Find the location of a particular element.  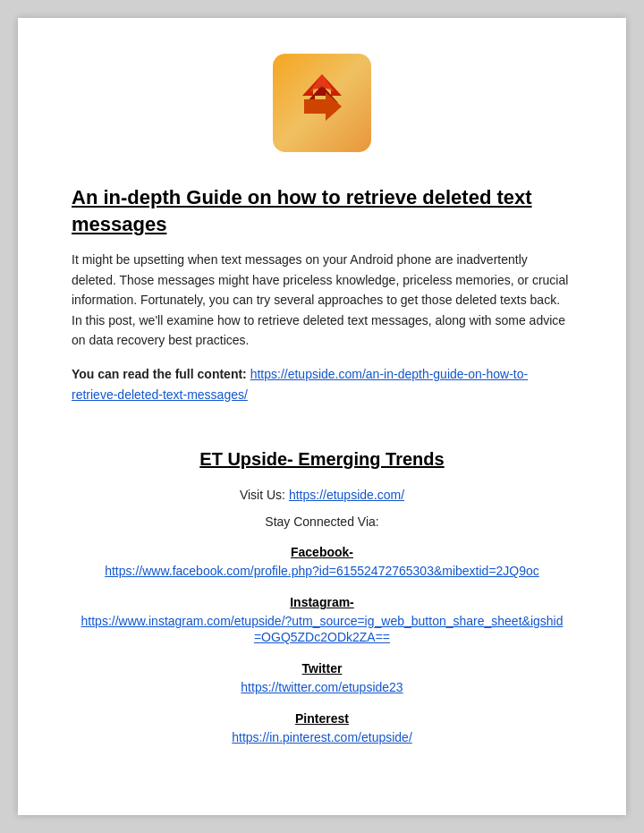

visit-line: Visit Us: https://etupside.com/ is located at coordinates (322, 495).